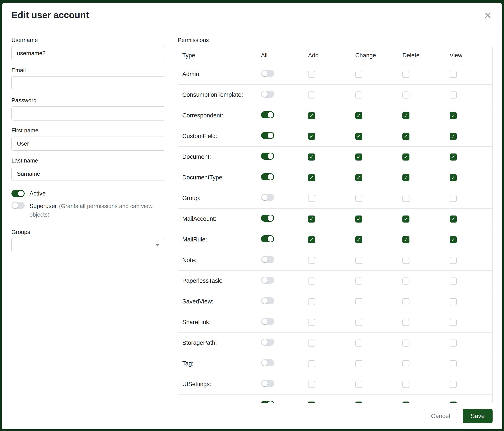  I want to click on toggle-knob, so click(15, 205).